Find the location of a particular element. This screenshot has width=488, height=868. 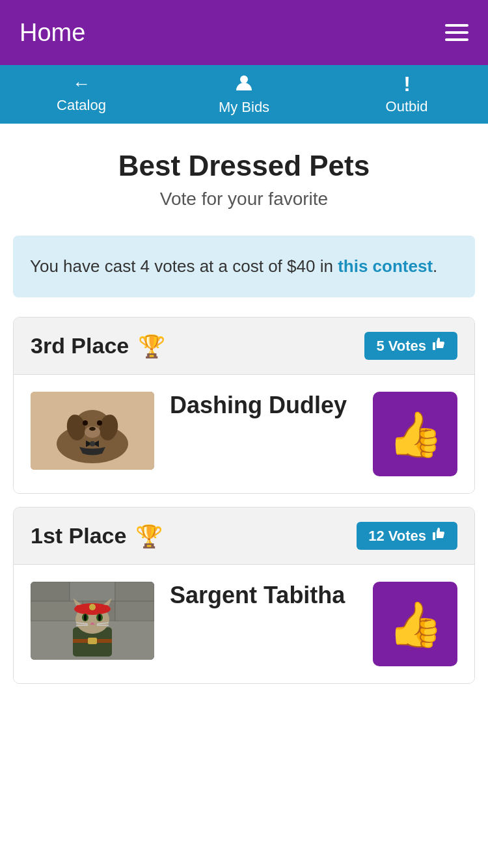

pet-name-tabitha: Sargent Tabitha is located at coordinates (264, 595).